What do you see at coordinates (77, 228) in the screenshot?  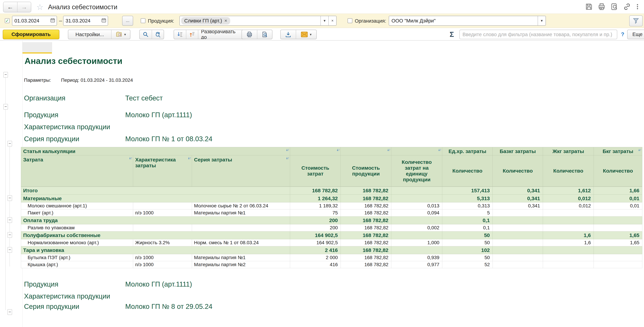 I see `cost-item-cell: Разлив по упаковкам` at bounding box center [77, 228].